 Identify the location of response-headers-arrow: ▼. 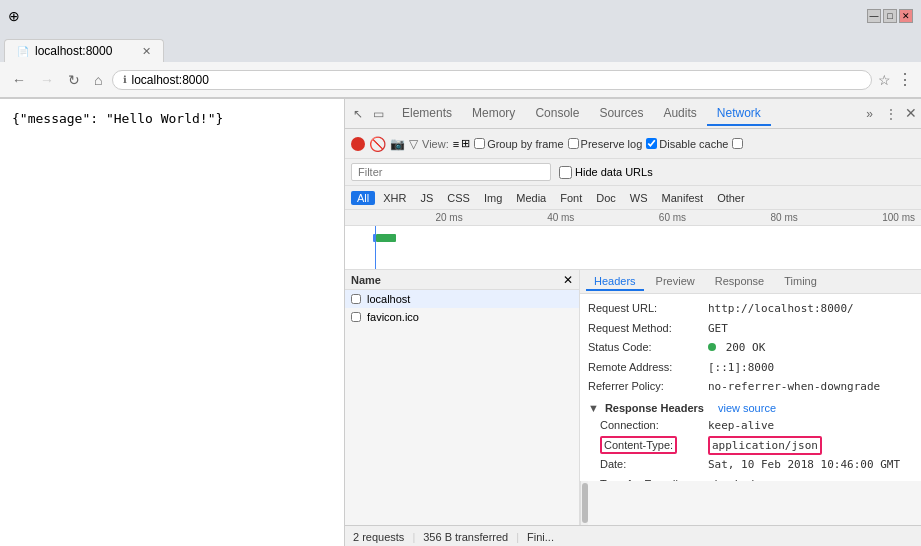
(594, 408).